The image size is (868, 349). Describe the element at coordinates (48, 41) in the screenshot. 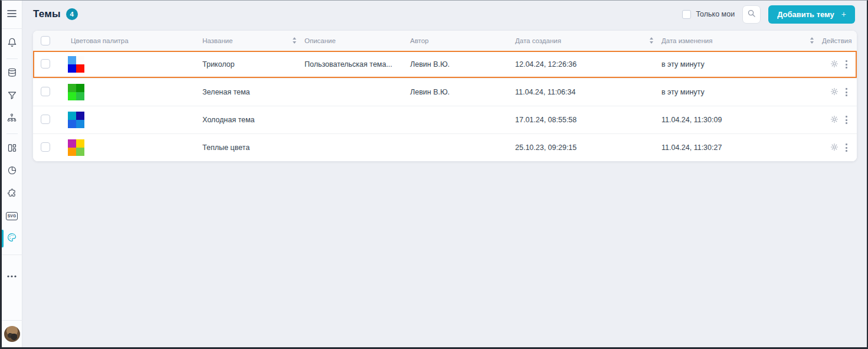

I see `select-all-cell` at that location.